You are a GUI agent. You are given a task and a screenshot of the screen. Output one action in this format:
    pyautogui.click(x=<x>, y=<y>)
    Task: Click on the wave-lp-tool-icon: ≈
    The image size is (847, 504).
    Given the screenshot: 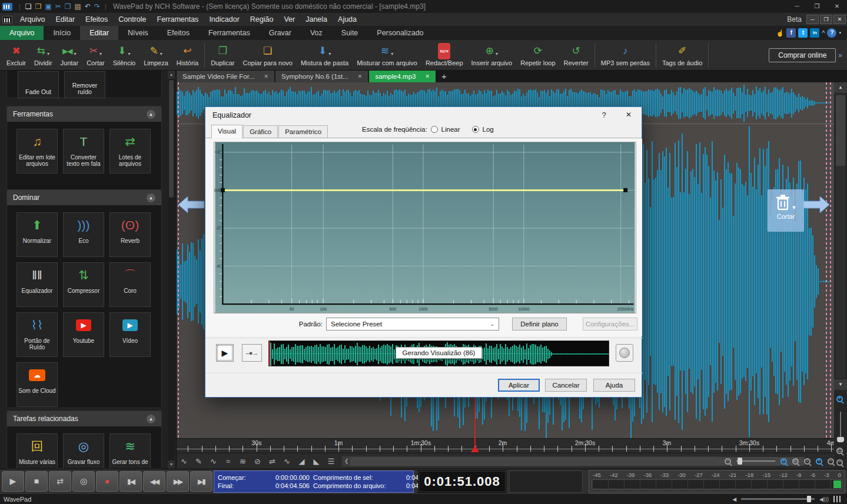 What is the action you would take?
    pyautogui.click(x=228, y=461)
    